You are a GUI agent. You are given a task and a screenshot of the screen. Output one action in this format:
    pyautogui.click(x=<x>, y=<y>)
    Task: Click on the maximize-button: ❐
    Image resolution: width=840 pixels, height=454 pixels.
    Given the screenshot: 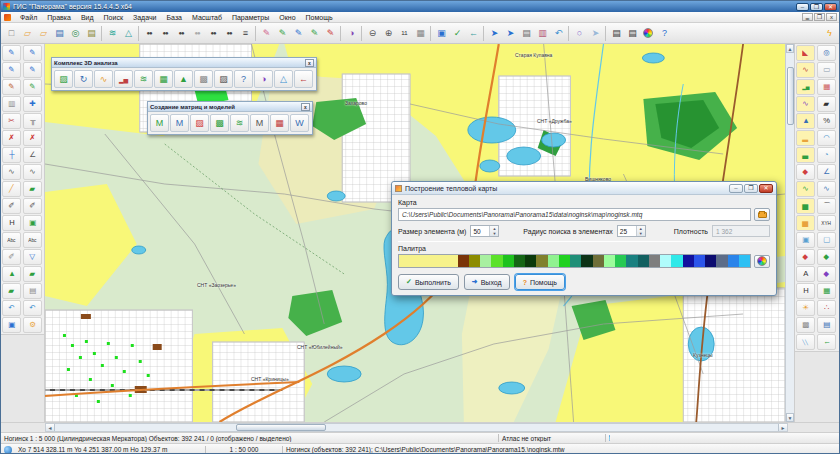 What is the action you would take?
    pyautogui.click(x=816, y=7)
    